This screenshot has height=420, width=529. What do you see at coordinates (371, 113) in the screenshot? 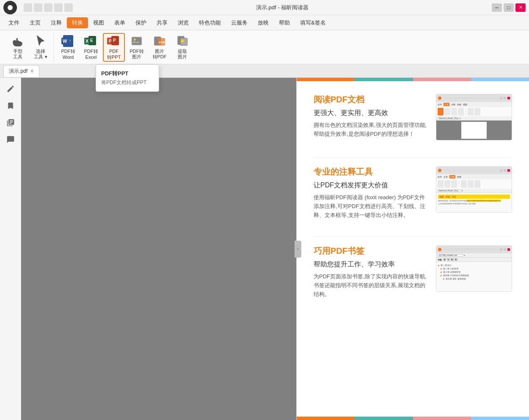
I see `section-read-subtitle: 更强大、更实用、更高效` at bounding box center [371, 113].